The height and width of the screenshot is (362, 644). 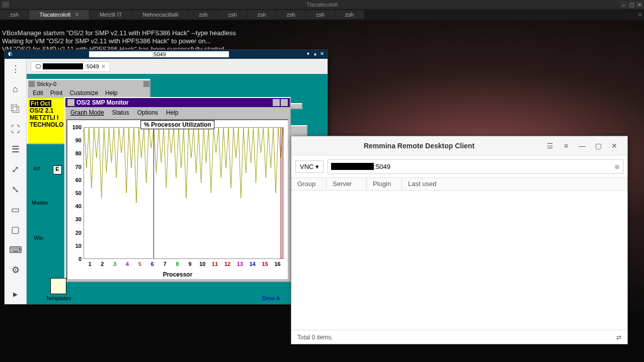 What do you see at coordinates (57, 170) in the screenshot?
I see `e-icon: E` at bounding box center [57, 170].